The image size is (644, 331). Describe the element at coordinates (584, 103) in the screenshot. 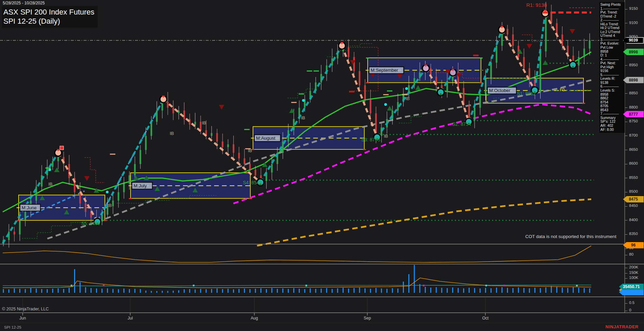

I see `box-corner-tick` at that location.